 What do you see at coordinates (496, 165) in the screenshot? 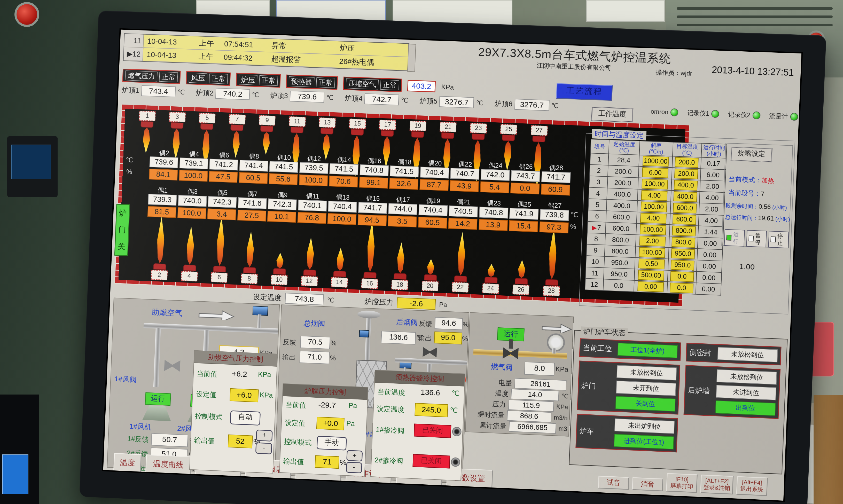
I see `thermocouple-name: 偶24` at bounding box center [496, 165].